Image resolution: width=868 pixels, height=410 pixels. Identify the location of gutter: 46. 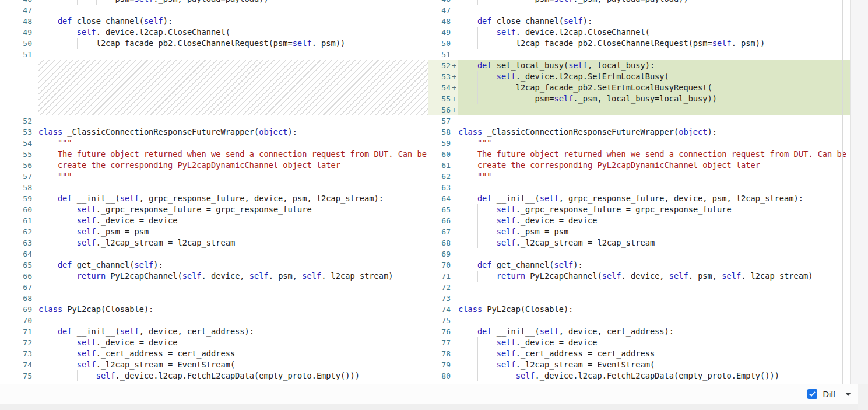
(24, 2).